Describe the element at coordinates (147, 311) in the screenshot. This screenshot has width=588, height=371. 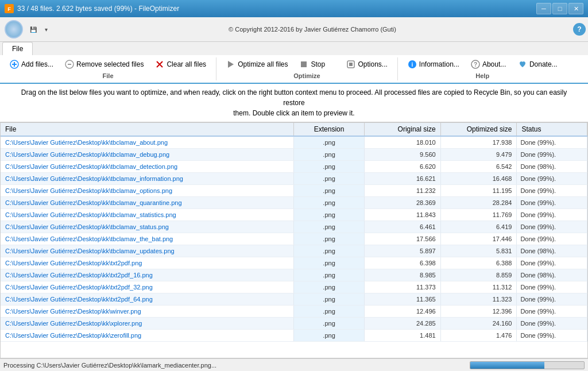
I see `cell-file: C:\Users\Javier Gutiérrez\Desktop\kk\win…` at that location.